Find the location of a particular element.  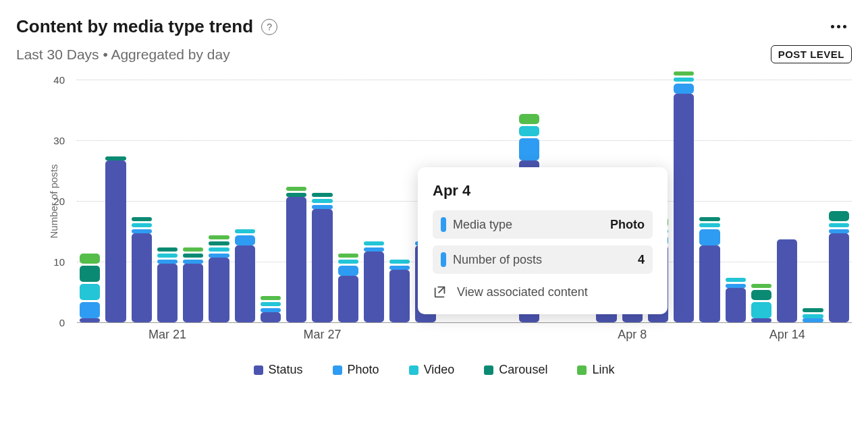

view-associated-content-link: View associated content is located at coordinates (543, 292).